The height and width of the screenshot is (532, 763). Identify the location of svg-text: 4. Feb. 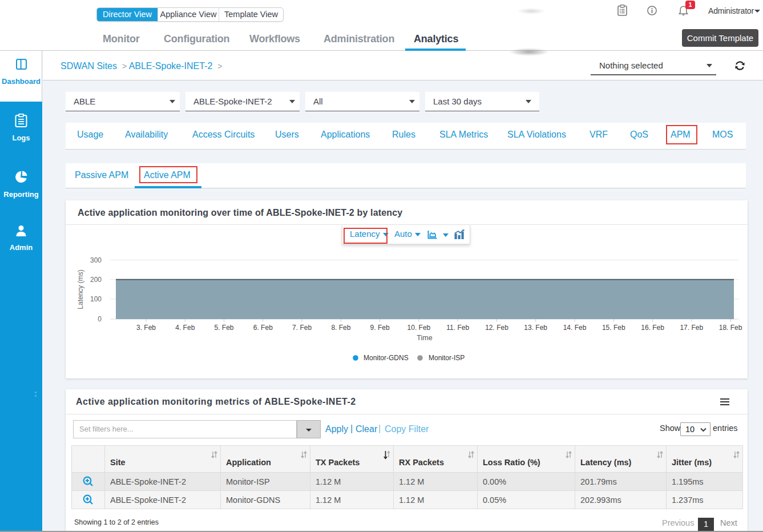
(185, 328).